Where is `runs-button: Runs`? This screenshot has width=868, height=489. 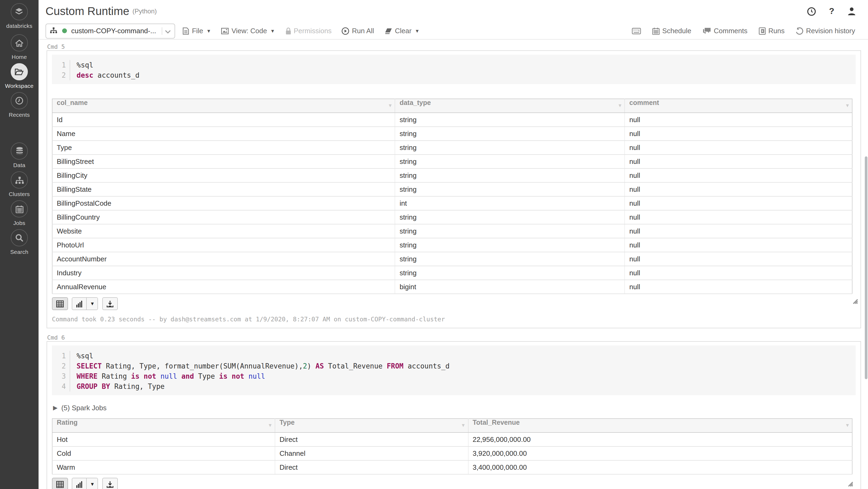
runs-button: Runs is located at coordinates (772, 31).